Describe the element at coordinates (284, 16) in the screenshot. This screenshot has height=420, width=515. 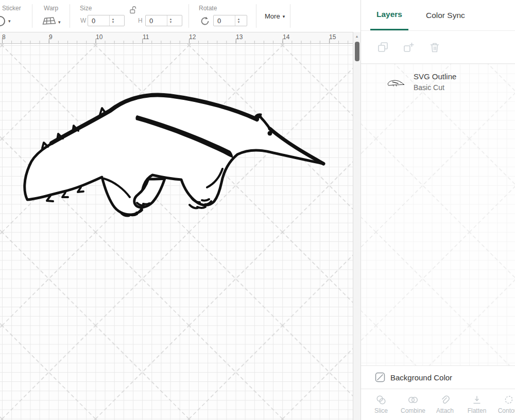
I see `more-caret-icon: ▾` at that location.